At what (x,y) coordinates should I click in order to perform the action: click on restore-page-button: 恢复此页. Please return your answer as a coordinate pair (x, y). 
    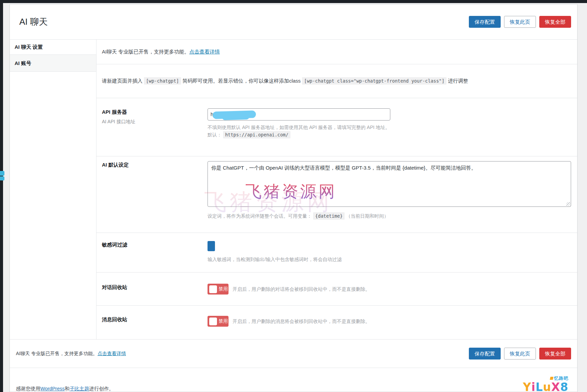
    Looking at the image, I should click on (520, 22).